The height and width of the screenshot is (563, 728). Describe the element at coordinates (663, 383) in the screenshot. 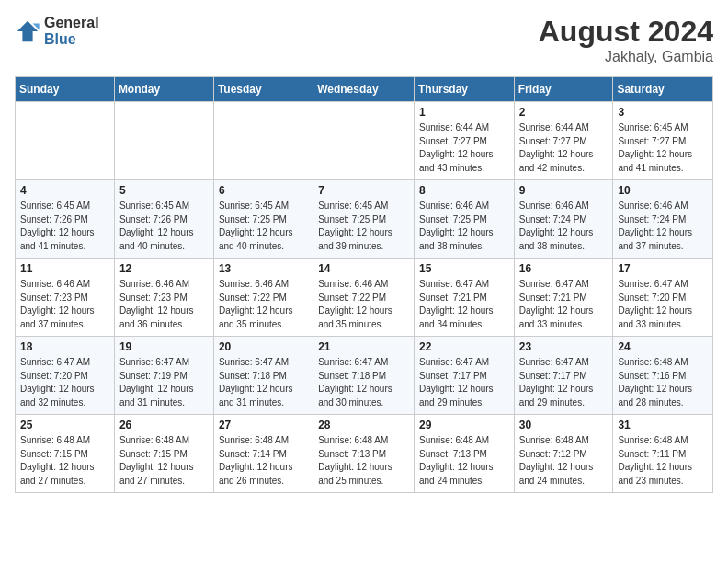

I see `day-info: Sunrise: 6:48 AM Sunset: 7:16 PM Dayligh…` at that location.